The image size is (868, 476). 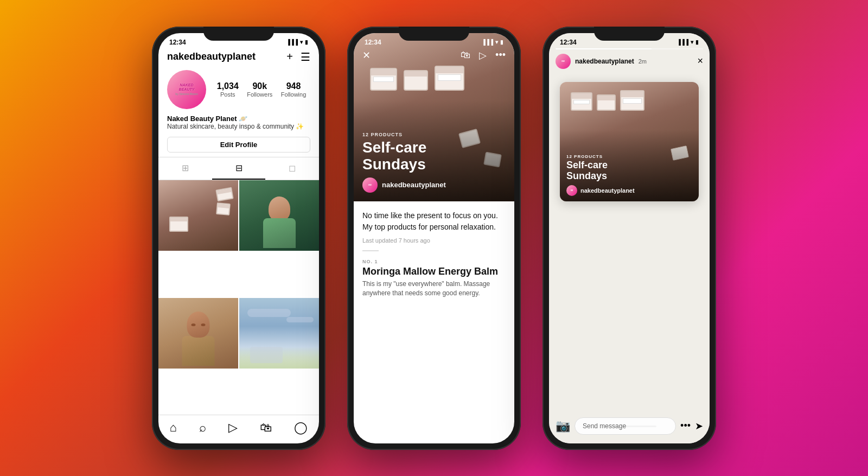 What do you see at coordinates (434, 185) in the screenshot?
I see `guide-author-row: NB nakedbeautyplanet` at bounding box center [434, 185].